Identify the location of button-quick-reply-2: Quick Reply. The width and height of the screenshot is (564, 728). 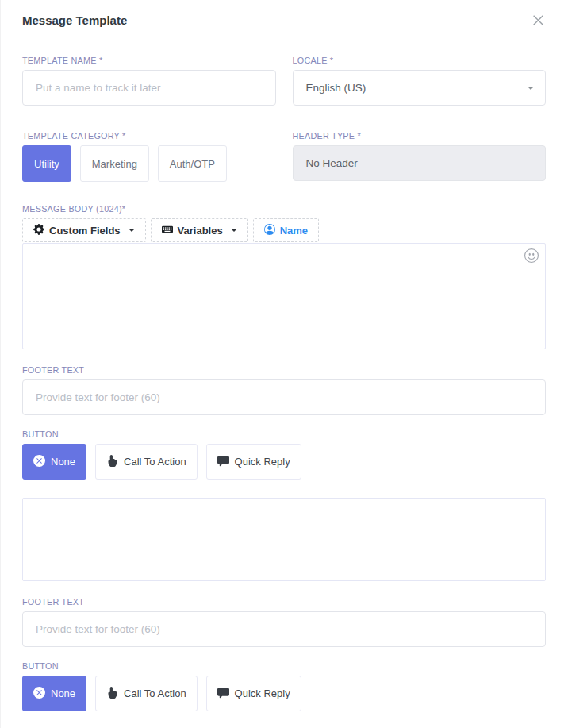
(254, 694).